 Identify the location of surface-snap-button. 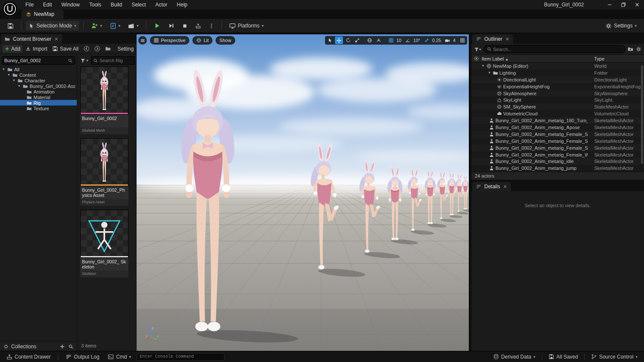
(379, 40).